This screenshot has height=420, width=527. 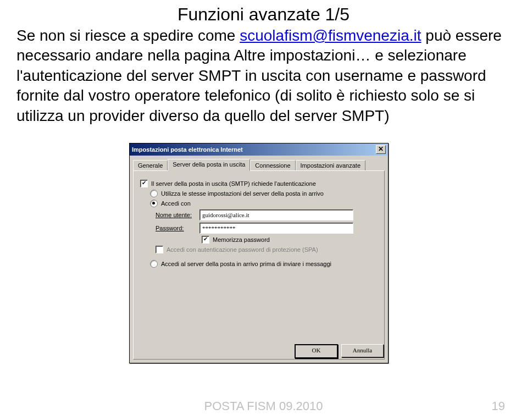 What do you see at coordinates (339, 351) in the screenshot?
I see `dialog-buttons: OK Annulla` at bounding box center [339, 351].